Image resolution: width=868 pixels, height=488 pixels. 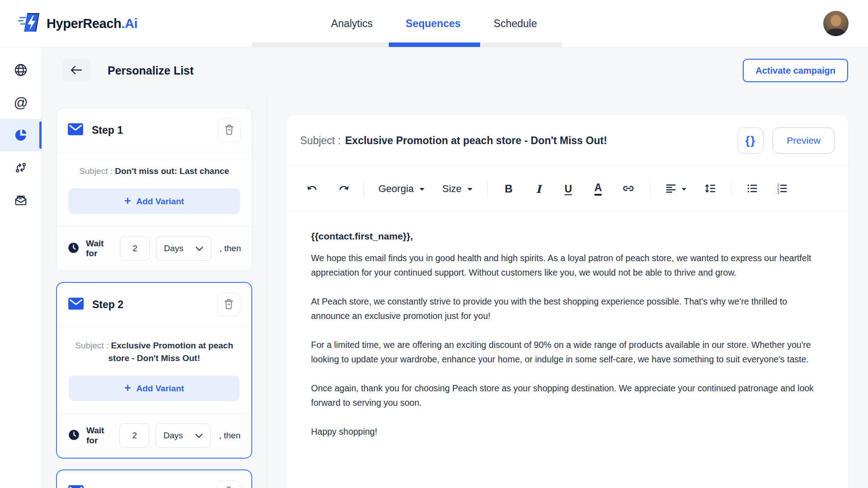 I want to click on plus-icon: +, so click(x=127, y=388).